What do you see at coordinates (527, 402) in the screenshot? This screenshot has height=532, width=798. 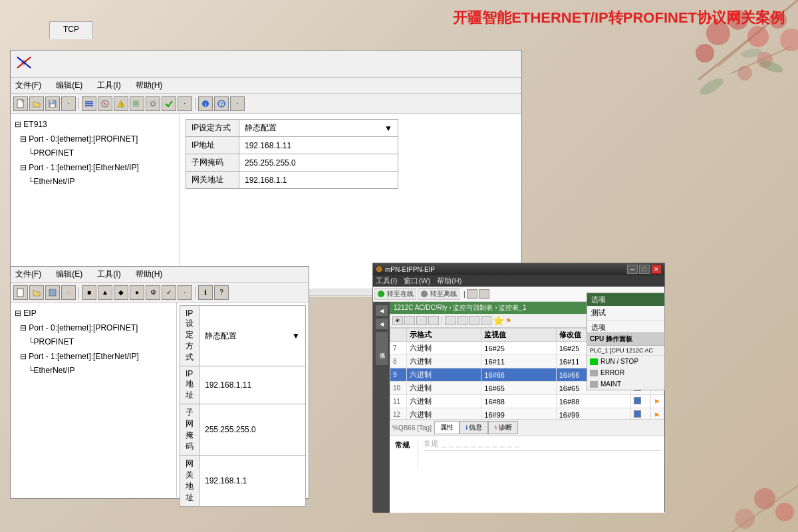 I see `monitor-row: 11 六进制 16#88 16#88 ⚑` at bounding box center [527, 402].